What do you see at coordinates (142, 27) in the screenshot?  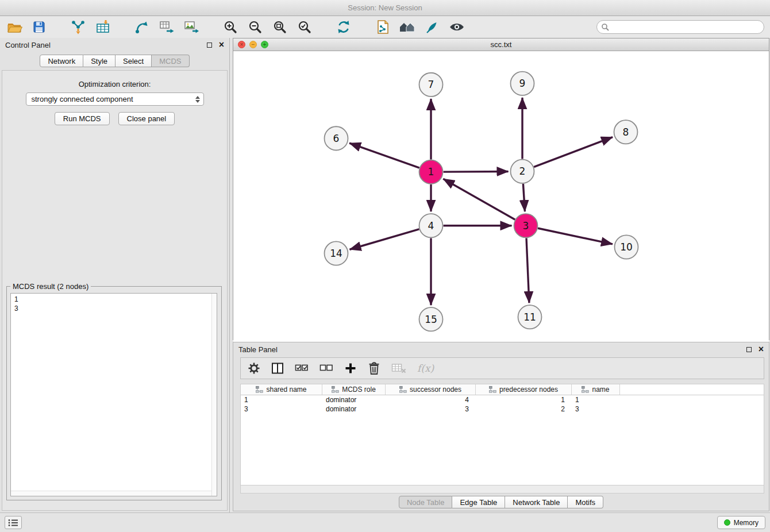 I see `new-network-icon` at bounding box center [142, 27].